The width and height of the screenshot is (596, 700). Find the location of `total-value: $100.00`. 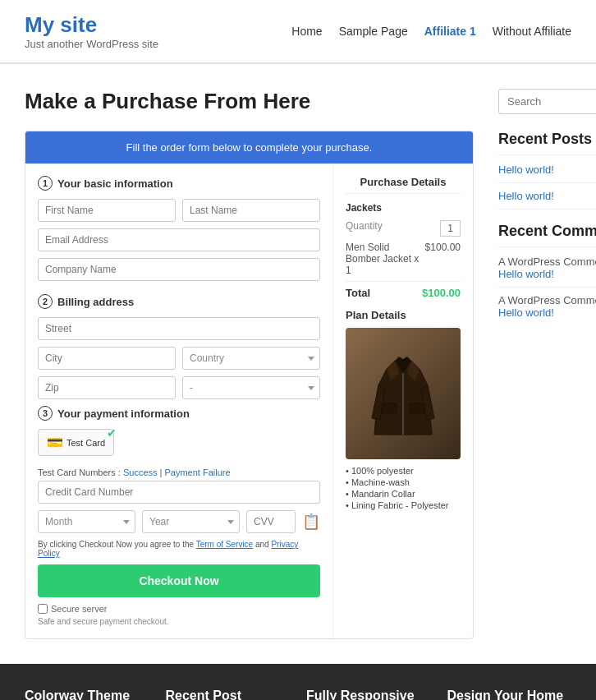

total-value: $100.00 is located at coordinates (442, 292).